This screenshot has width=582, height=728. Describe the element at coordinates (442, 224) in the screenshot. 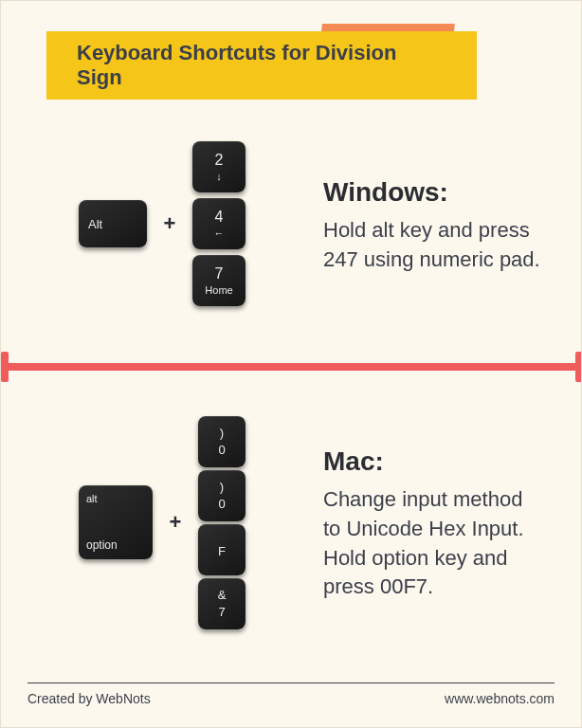

I see `windows-text: Windows: Hold alt key and press 247 usin…` at that location.